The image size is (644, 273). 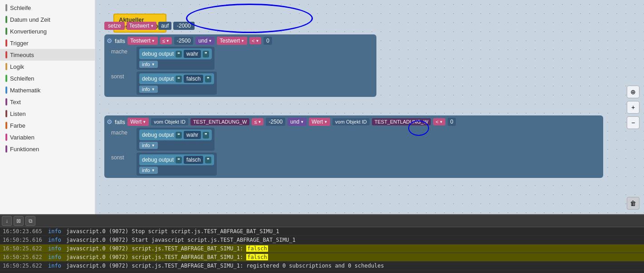 I want to click on sidebar-item-timeouts: Timeouts, so click(x=47, y=55).